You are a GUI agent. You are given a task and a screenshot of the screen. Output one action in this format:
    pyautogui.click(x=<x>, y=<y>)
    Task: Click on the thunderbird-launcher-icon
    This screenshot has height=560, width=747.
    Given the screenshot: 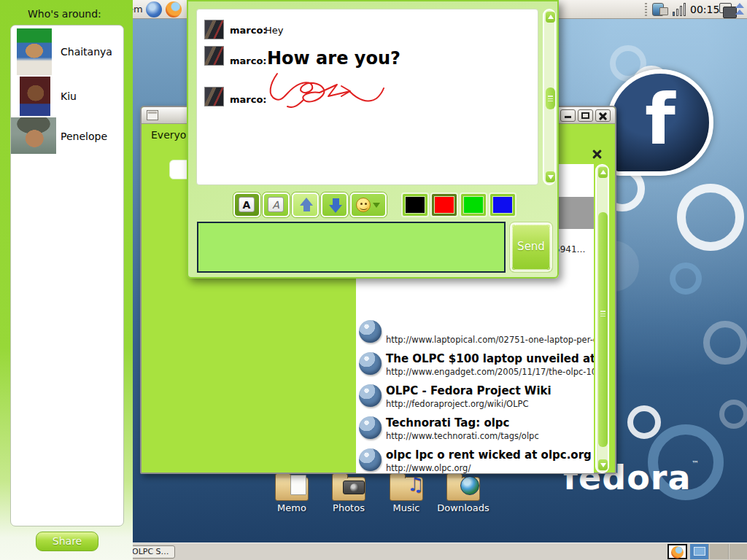 What is the action you would take?
    pyautogui.click(x=154, y=9)
    